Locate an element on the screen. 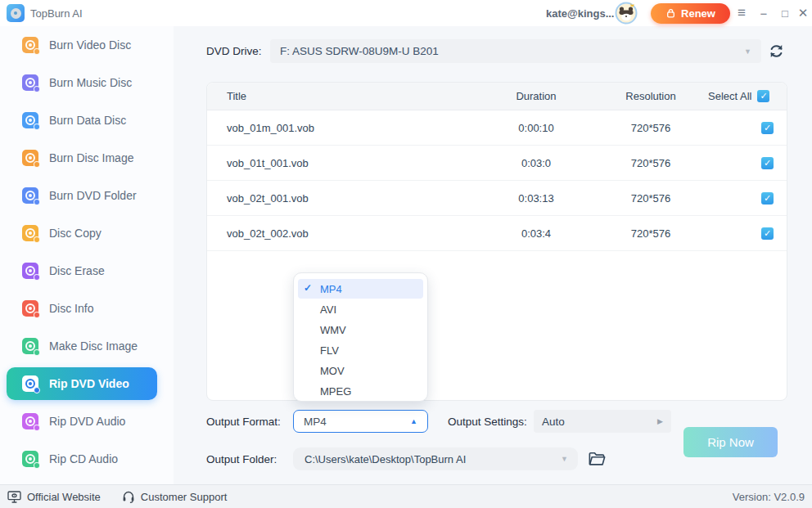 The width and height of the screenshot is (812, 508). format-option-mp4: ✓MP4 is located at coordinates (360, 289).